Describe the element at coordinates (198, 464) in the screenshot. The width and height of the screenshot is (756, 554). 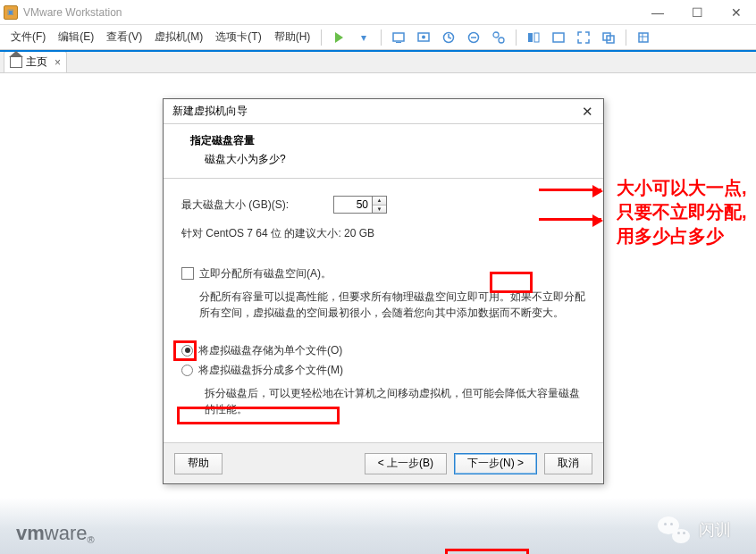
I see `help-button: 帮助` at that location.